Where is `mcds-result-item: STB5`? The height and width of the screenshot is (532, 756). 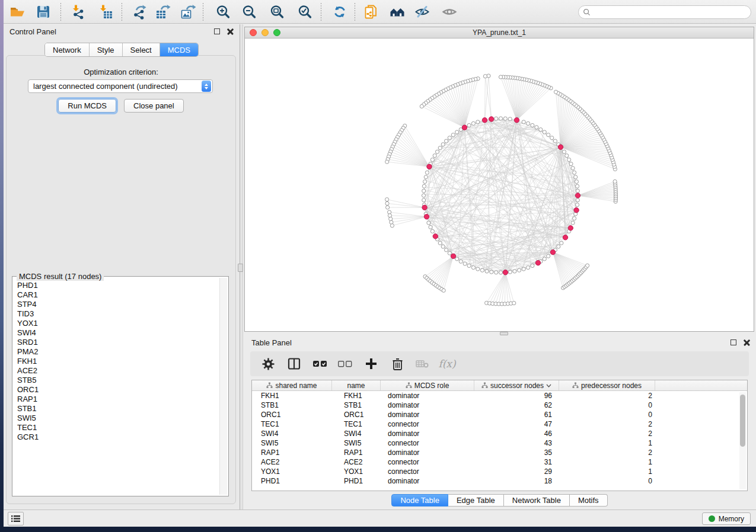 mcds-result-item: STB5 is located at coordinates (116, 380).